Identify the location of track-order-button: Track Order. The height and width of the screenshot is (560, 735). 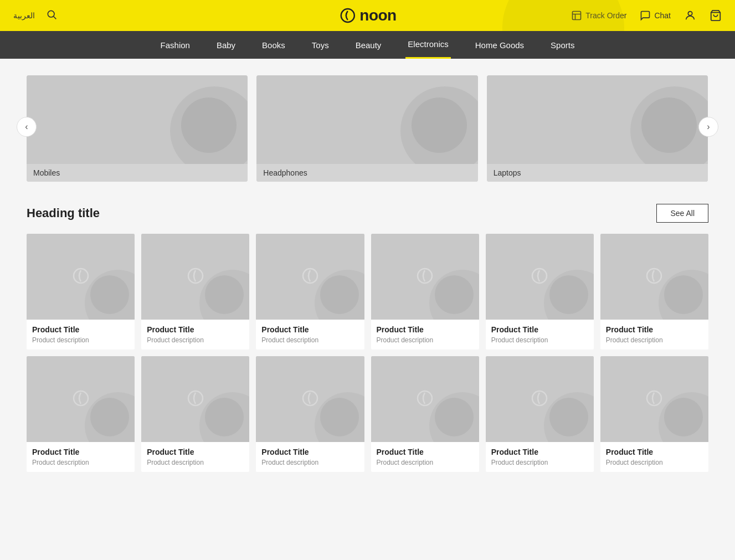
(599, 16).